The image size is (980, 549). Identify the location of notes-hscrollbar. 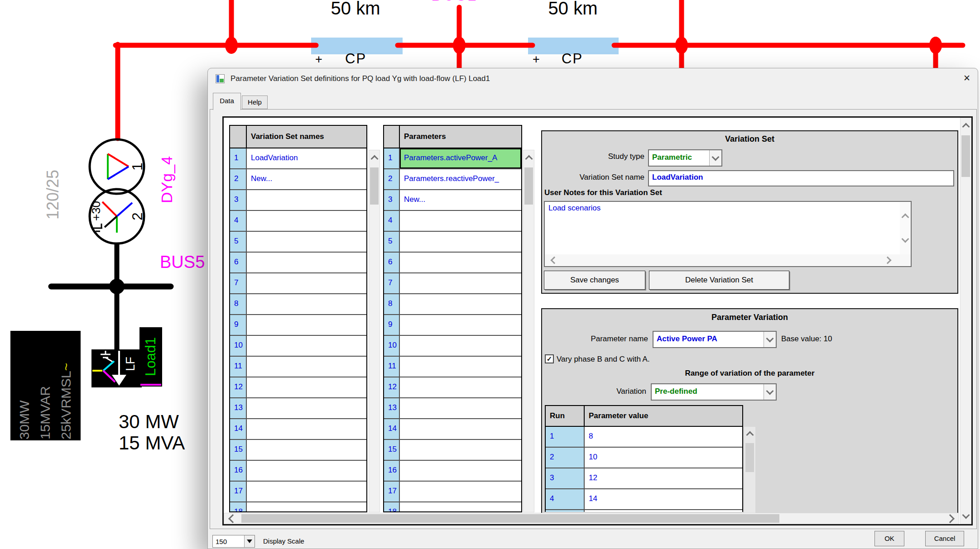
(728, 260).